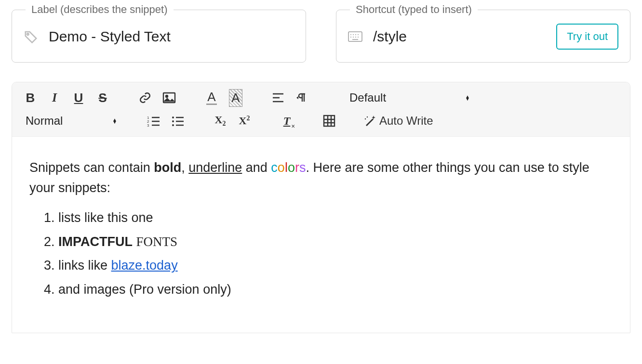 The height and width of the screenshot is (364, 642). What do you see at coordinates (169, 98) in the screenshot?
I see `image-button` at bounding box center [169, 98].